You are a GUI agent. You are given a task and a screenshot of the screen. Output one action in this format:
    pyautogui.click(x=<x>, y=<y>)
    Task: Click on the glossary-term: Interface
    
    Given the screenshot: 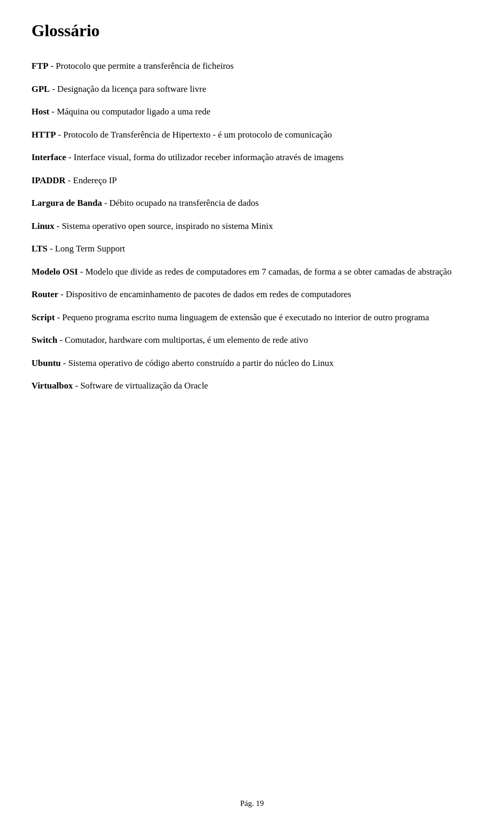 What is the action you would take?
    pyautogui.click(x=49, y=158)
    